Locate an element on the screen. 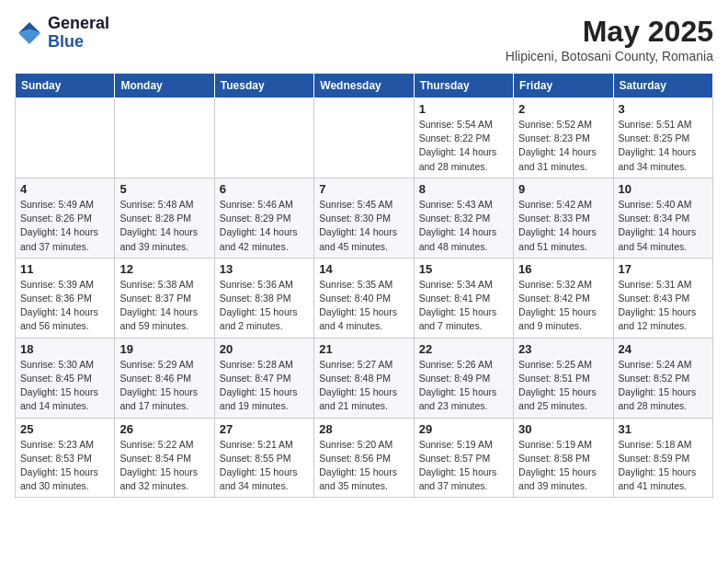  calendar-cell: 25Sunrise: 5:23 AMSunset: 8:53 PMDayligh… is located at coordinates (65, 458).